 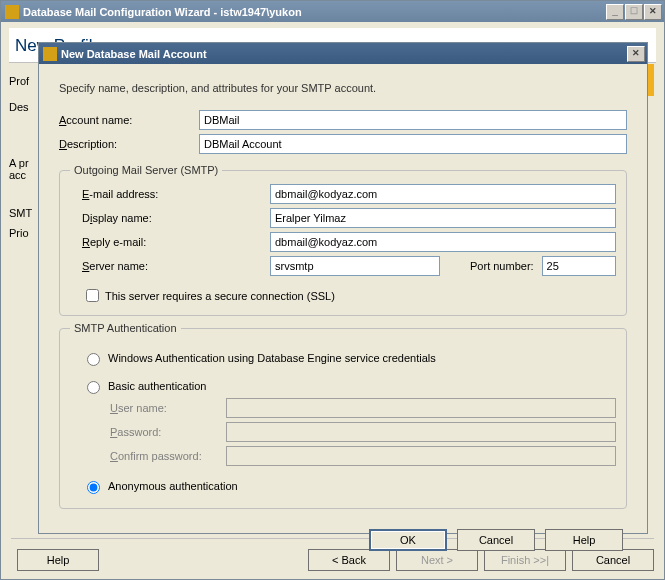 What do you see at coordinates (94, 388) in the screenshot?
I see `auth-basic-radio` at bounding box center [94, 388].